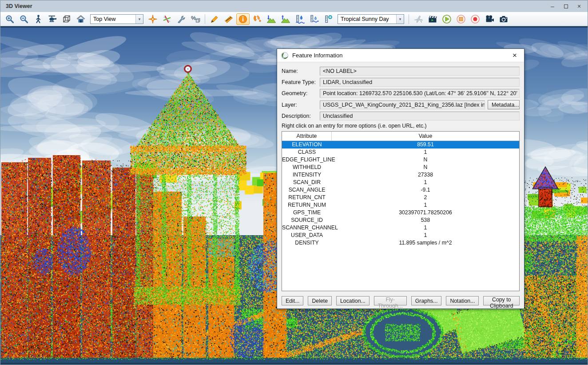 The width and height of the screenshot is (588, 365). Describe the element at coordinates (243, 19) in the screenshot. I see `feature-info-button` at that location.